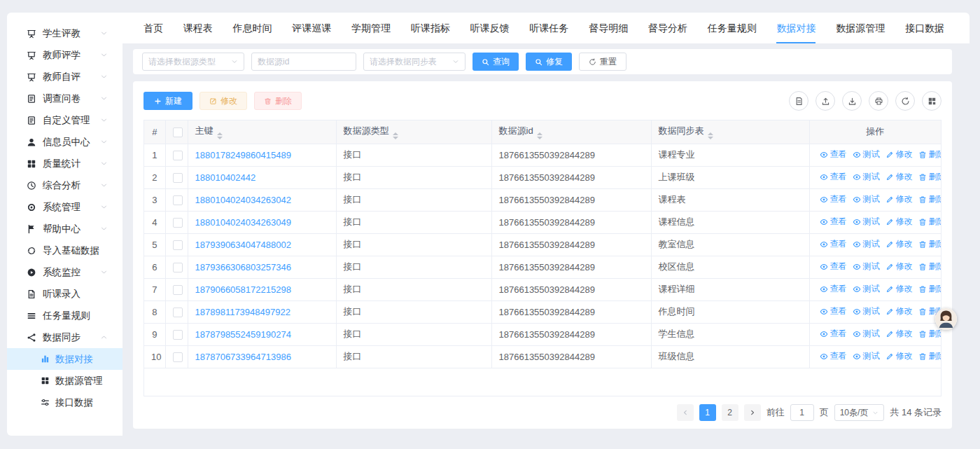 The width and height of the screenshot is (980, 449). What do you see at coordinates (64, 77) in the screenshot?
I see `sidebar-item-teacher-self-evaluation: 教师自评` at bounding box center [64, 77].